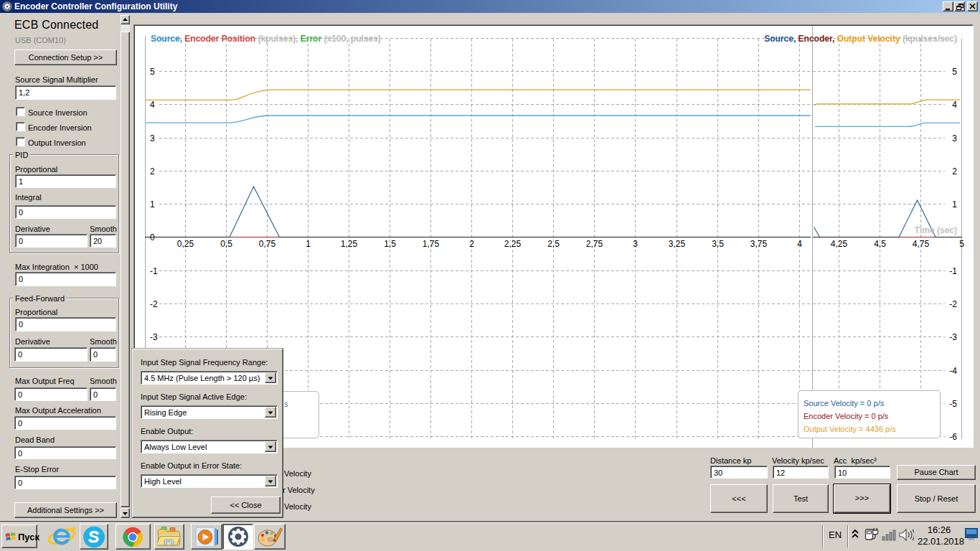  Describe the element at coordinates (839, 244) in the screenshot. I see `svg-text: 4,25` at that location.